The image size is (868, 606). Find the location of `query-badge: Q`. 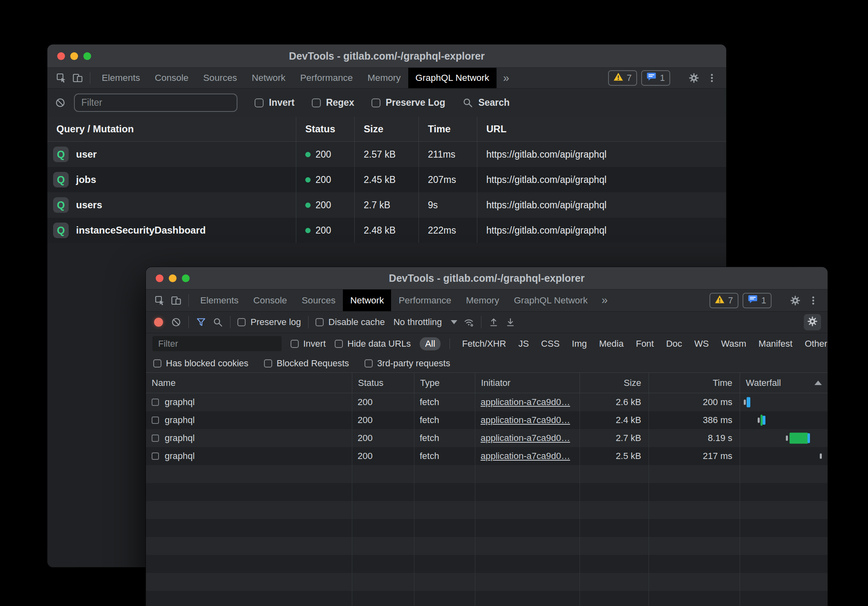

query-badge: Q is located at coordinates (61, 154).